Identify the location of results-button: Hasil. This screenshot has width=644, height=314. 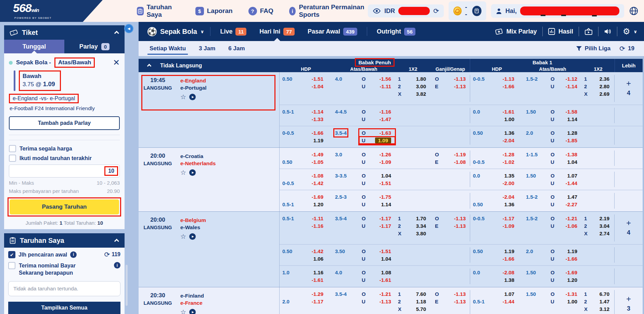
(561, 31).